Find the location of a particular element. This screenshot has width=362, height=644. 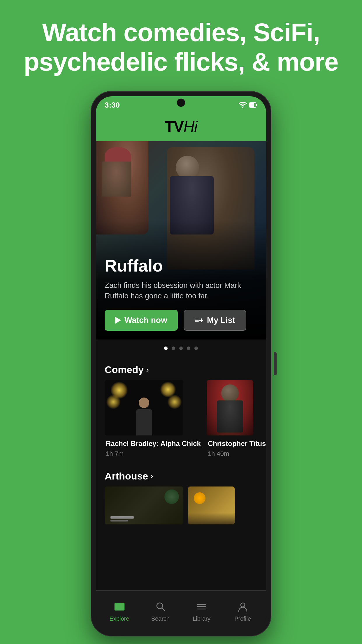

mylist-icon: ≡+ is located at coordinates (199, 320).